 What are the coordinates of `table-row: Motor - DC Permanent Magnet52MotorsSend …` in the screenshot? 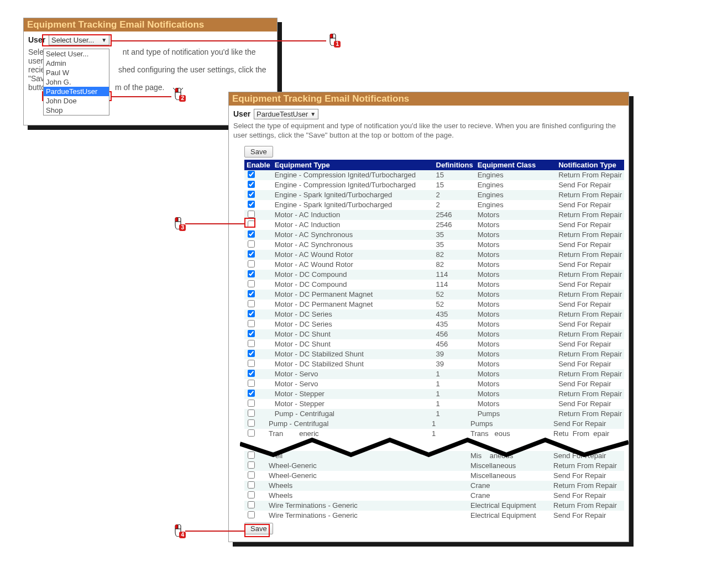 It's located at (435, 305).